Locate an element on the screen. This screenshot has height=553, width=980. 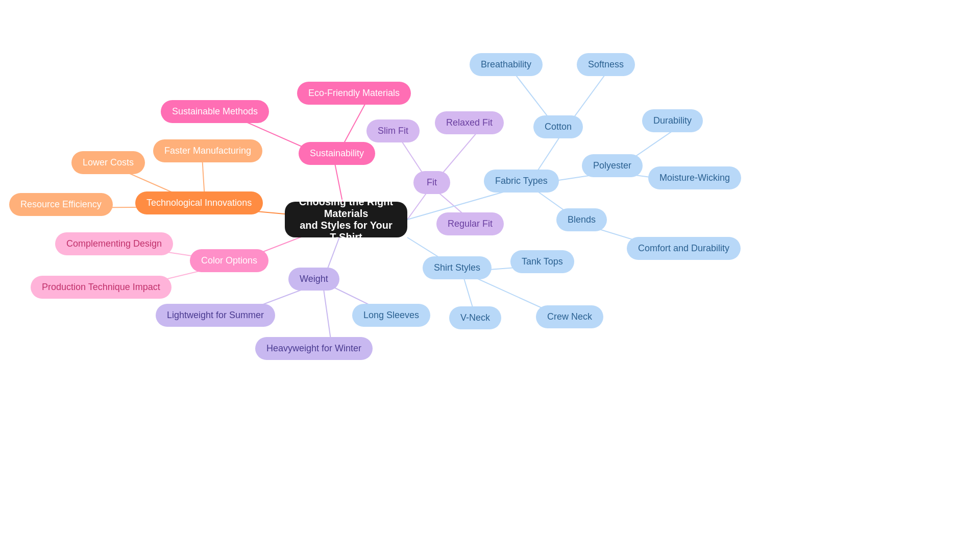
center-node: Choosing the Right Materialsand Styles f… is located at coordinates (346, 220).